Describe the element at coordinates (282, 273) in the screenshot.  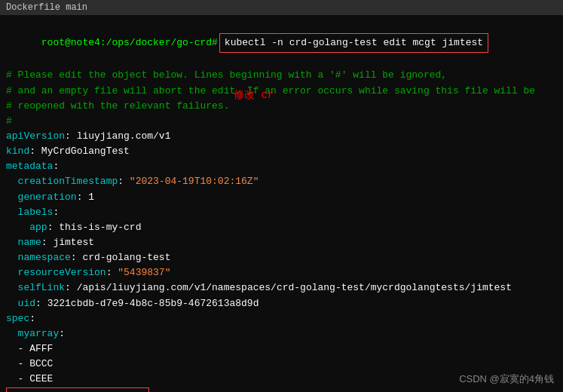
I see `yaml-resourceversion: resourceVersion: "5439837"` at that location.